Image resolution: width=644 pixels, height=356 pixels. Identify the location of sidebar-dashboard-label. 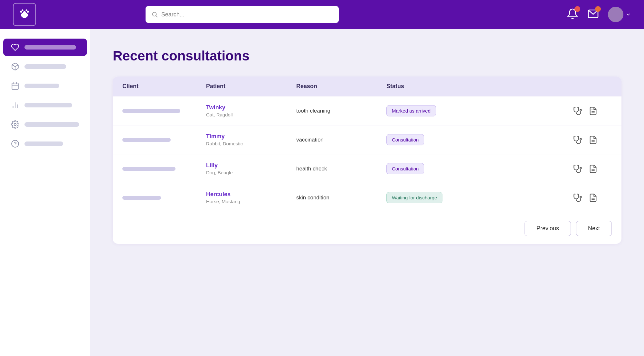
(50, 47).